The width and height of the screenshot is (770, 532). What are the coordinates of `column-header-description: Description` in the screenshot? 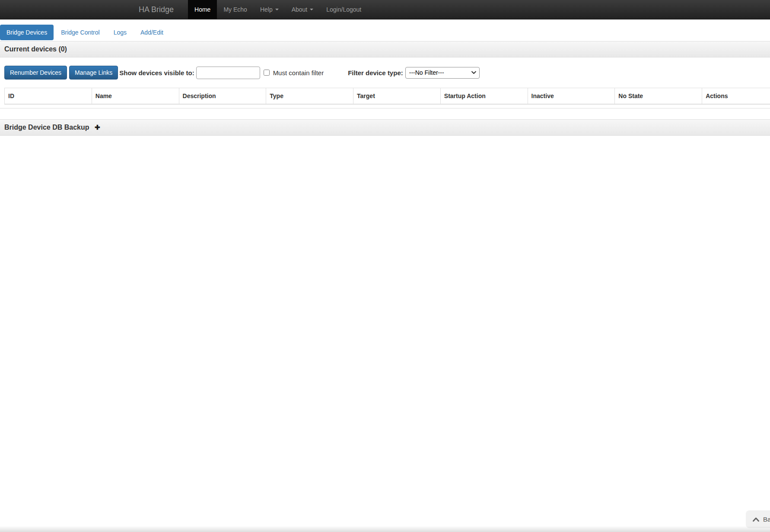 It's located at (223, 96).